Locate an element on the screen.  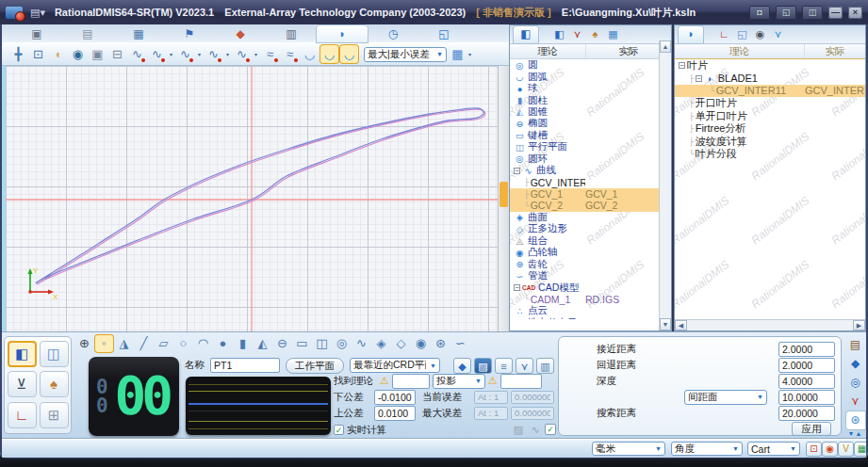
view-eye-icon: ◉ is located at coordinates (77, 55).